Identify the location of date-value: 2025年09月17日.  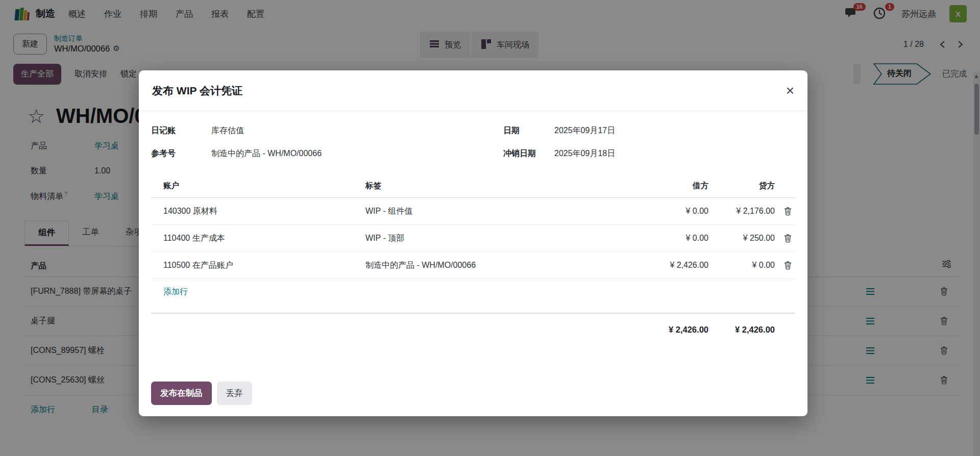
(585, 131).